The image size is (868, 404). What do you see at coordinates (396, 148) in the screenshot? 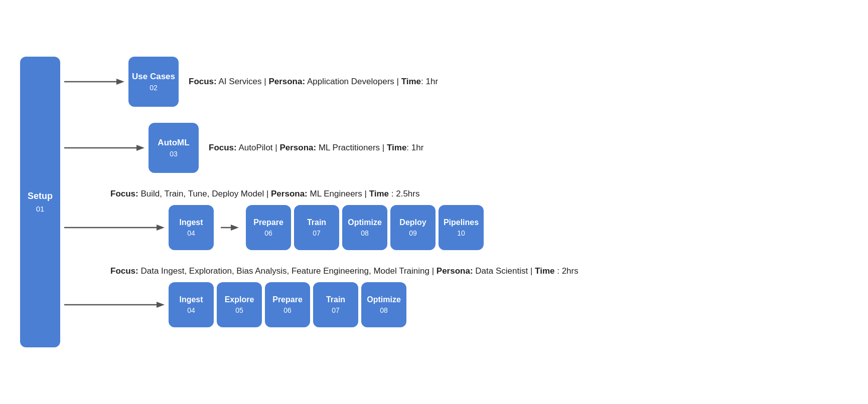
I see `row2-time-label: Time` at bounding box center [396, 148].